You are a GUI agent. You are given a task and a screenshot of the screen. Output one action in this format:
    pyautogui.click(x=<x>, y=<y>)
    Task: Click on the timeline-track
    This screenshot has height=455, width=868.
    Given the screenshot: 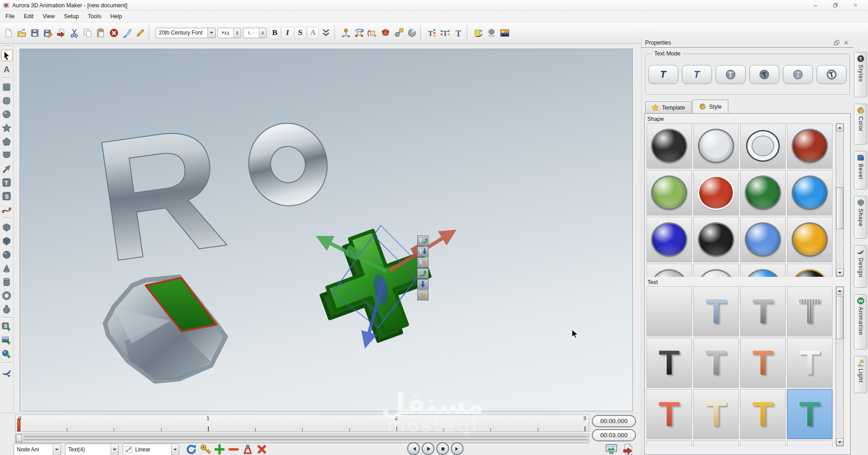 What is the action you would take?
    pyautogui.click(x=302, y=438)
    